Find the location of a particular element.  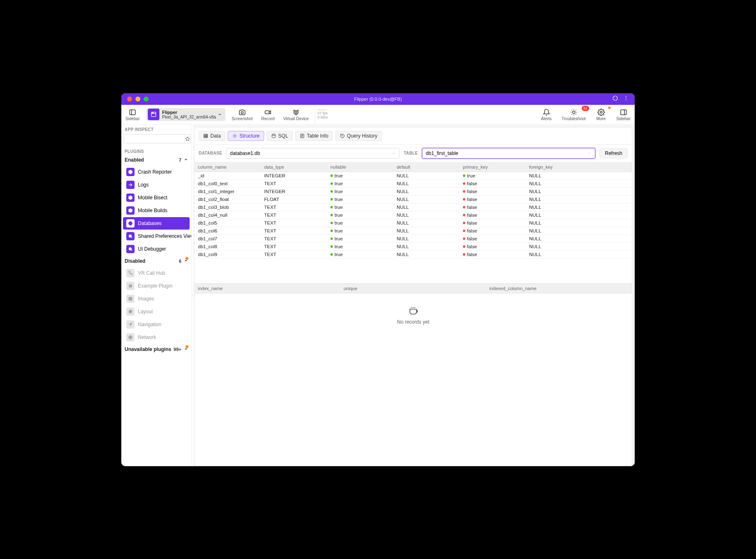

enabled-group-header: Enabled 7 is located at coordinates (156, 160).